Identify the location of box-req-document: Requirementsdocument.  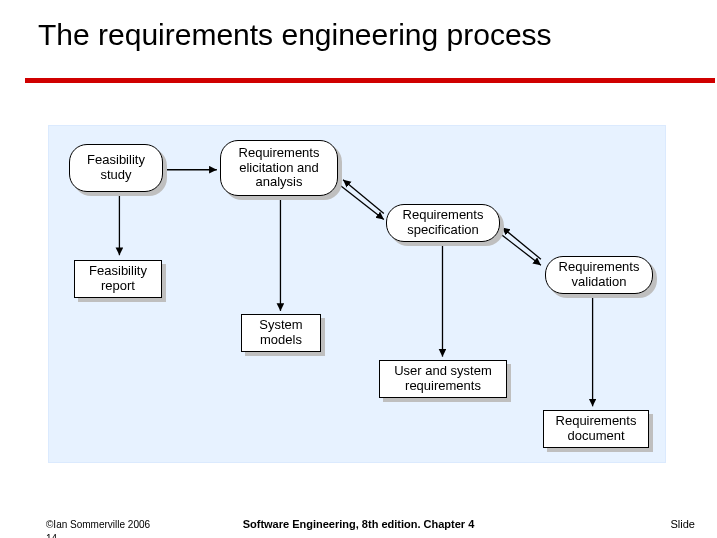
(596, 429).